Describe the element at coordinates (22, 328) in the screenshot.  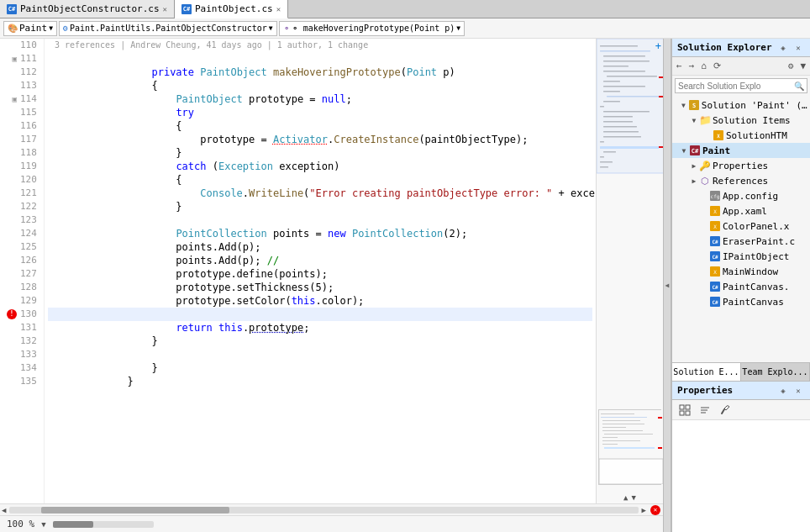
I see `ln-131: 131` at that location.